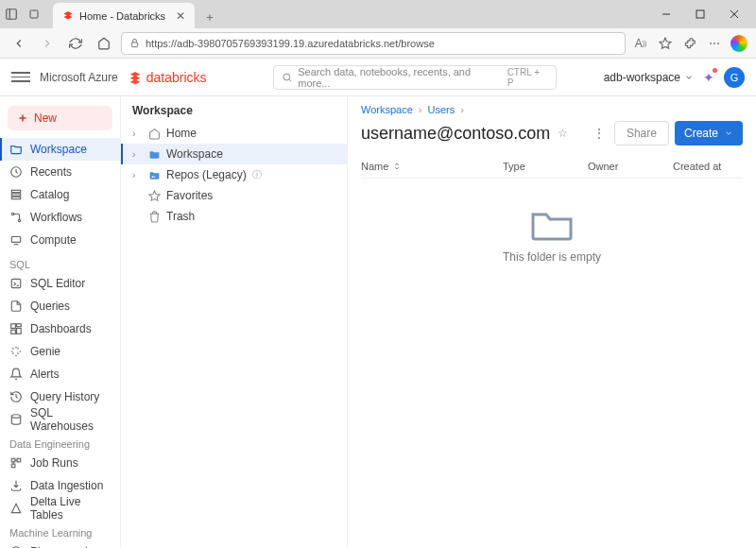 Image resolution: width=756 pixels, height=548 pixels. What do you see at coordinates (47, 43) in the screenshot?
I see `forward-button` at bounding box center [47, 43].